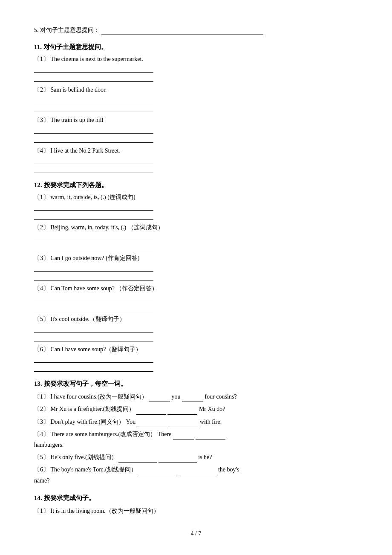 Image resolution: width=392 pixels, height=555 pixels. Describe the element at coordinates (67, 30) in the screenshot. I see `intro-label: 5. 对句子主题意思提问：` at that location.